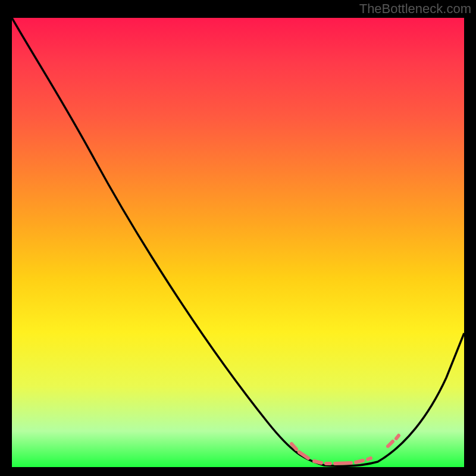  Describe the element at coordinates (415, 9) in the screenshot. I see `watermark-text: TheBottleneck.com` at that location.